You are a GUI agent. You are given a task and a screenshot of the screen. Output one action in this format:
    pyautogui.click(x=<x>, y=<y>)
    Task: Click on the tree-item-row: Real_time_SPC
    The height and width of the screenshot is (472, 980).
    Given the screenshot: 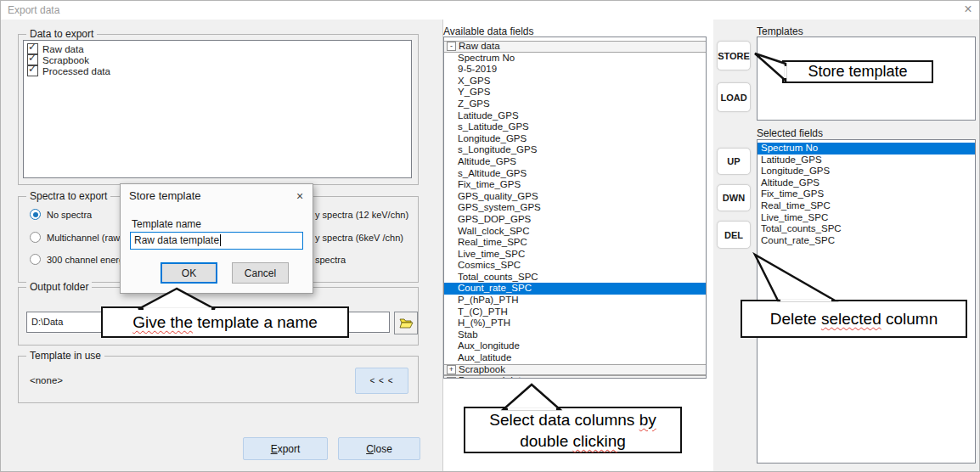 What is the action you would take?
    pyautogui.click(x=575, y=243)
    